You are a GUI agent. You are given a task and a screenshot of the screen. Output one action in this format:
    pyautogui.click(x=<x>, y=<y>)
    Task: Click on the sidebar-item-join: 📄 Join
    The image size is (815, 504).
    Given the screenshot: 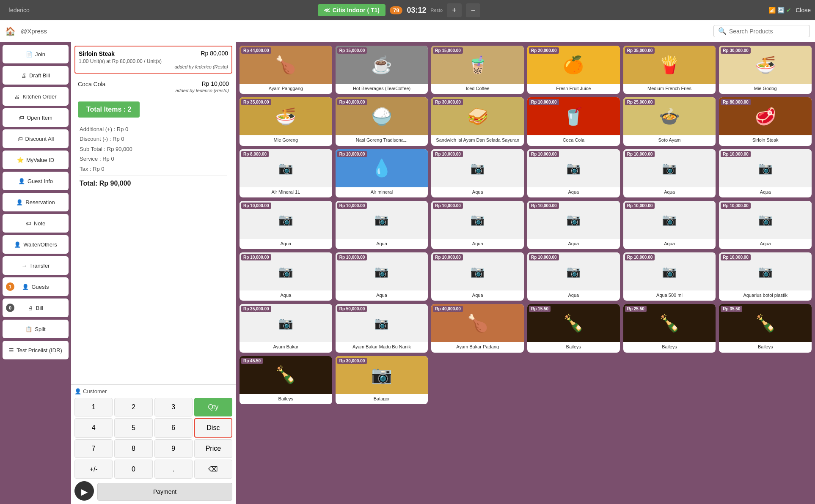 What is the action you would take?
    pyautogui.click(x=36, y=54)
    